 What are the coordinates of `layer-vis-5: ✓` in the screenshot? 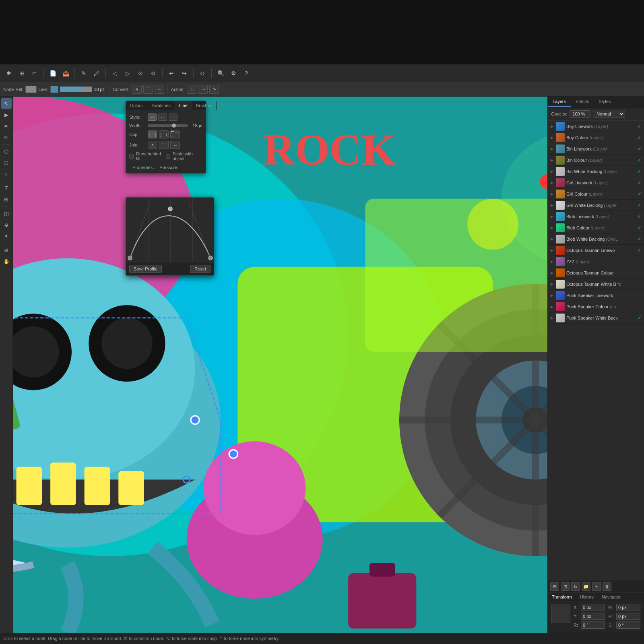 It's located at (639, 171).